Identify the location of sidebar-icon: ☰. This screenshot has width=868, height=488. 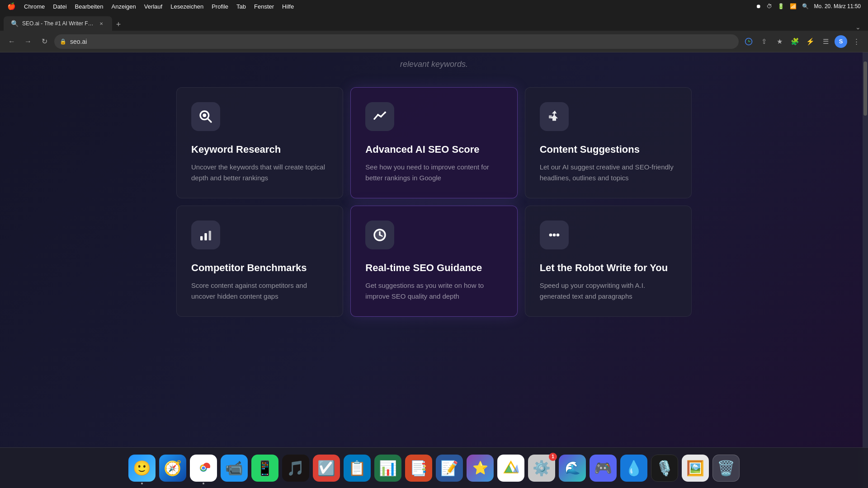
(826, 42).